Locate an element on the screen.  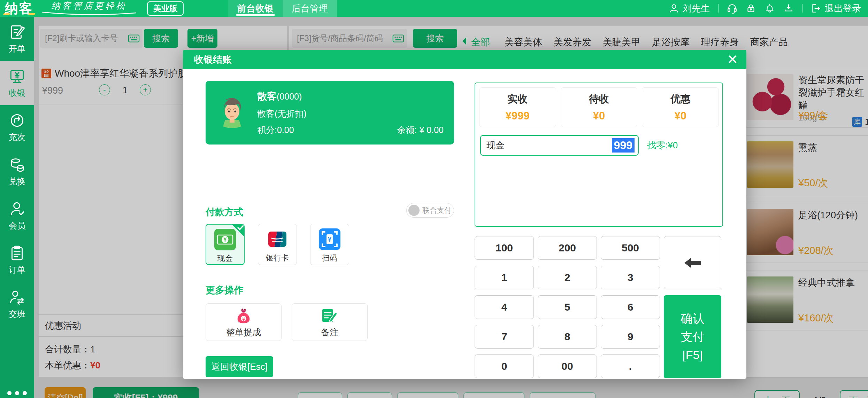
numpad-key: 4 is located at coordinates (504, 307).